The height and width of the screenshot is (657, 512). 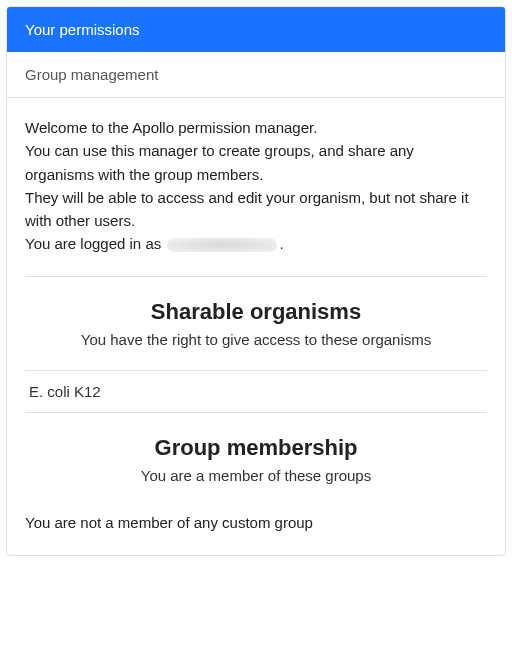 What do you see at coordinates (281, 244) in the screenshot?
I see `login-suffix: .` at bounding box center [281, 244].